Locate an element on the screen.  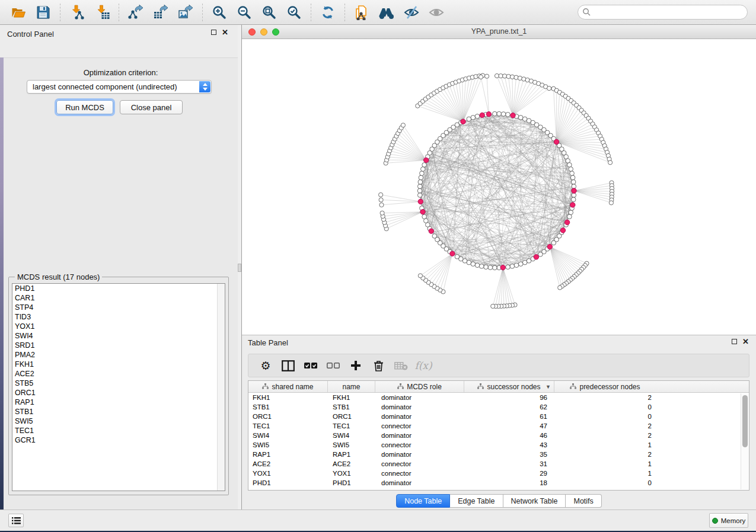
table-settings-icon: ⚙ is located at coordinates (266, 366).